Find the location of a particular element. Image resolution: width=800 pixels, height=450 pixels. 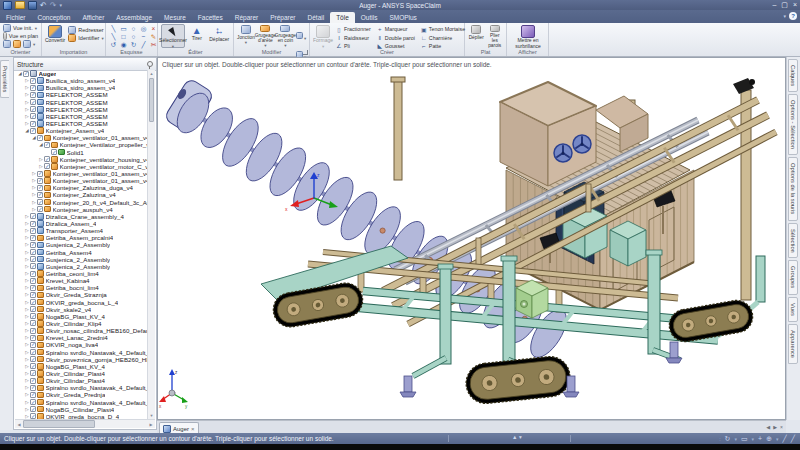

selectionner-button: Sélectionner is located at coordinates (173, 36).